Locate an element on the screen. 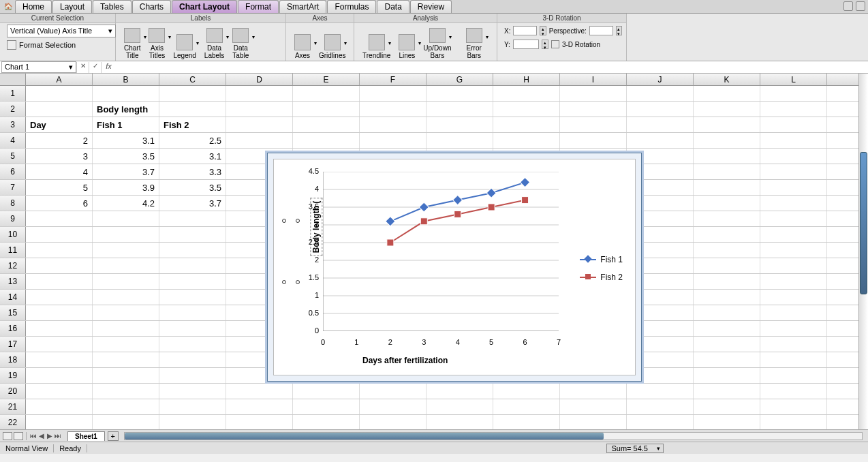 Image resolution: width=868 pixels, height=462 pixels. gridlines-button: Gridlines is located at coordinates (332, 44).